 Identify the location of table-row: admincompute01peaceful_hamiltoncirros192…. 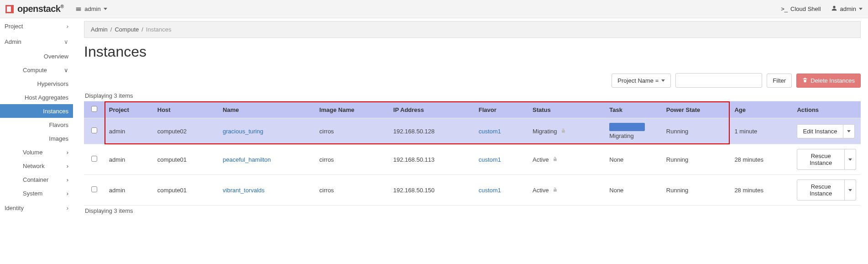
(472, 160).